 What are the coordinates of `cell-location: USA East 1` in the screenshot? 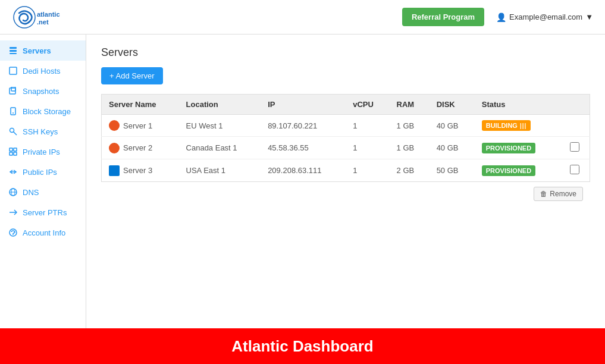 It's located at (220, 171).